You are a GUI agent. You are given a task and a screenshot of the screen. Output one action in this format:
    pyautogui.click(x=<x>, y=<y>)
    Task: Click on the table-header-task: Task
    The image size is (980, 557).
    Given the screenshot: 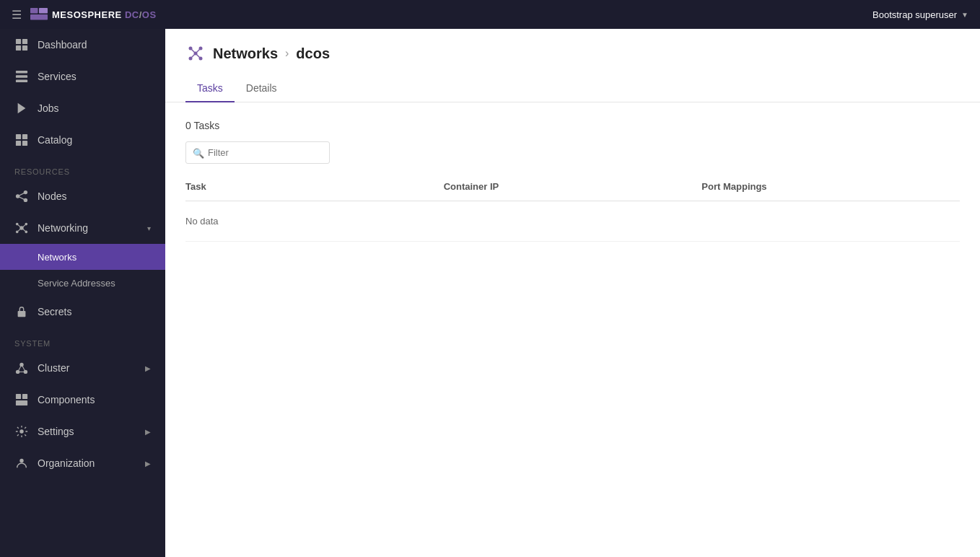 What is the action you would take?
    pyautogui.click(x=315, y=186)
    